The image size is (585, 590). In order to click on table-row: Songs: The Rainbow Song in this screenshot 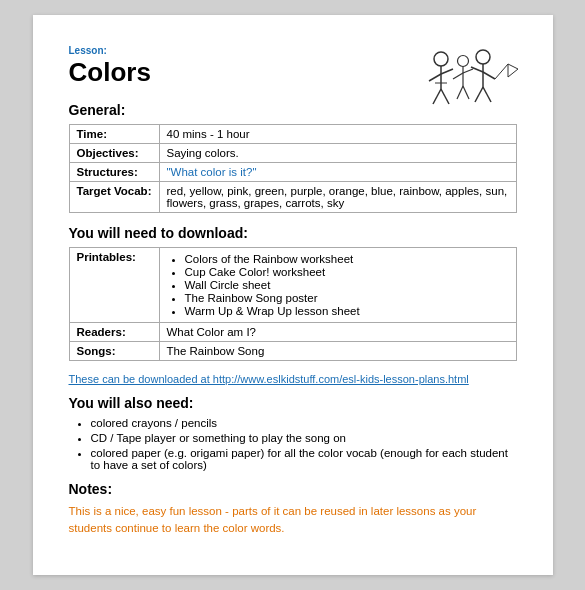, I will do `click(292, 352)`.